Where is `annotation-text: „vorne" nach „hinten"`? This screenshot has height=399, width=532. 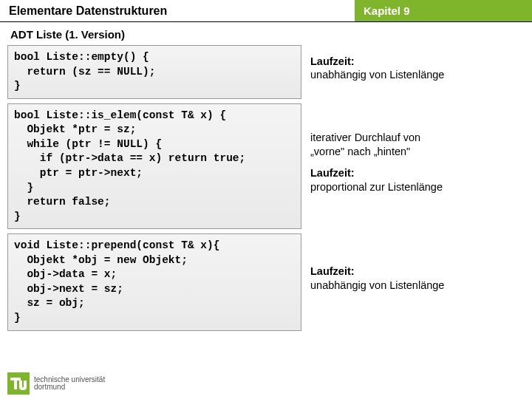 annotation-text: „vorne" nach „hinten" is located at coordinates (361, 151).